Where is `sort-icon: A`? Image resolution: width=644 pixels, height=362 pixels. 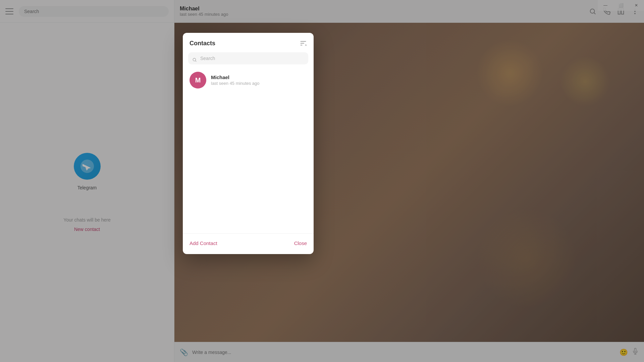 sort-icon: A is located at coordinates (303, 43).